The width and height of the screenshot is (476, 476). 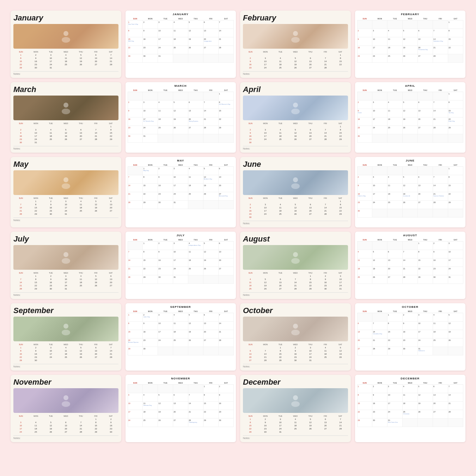 I want to click on month-name-aug: August, so click(x=295, y=239).